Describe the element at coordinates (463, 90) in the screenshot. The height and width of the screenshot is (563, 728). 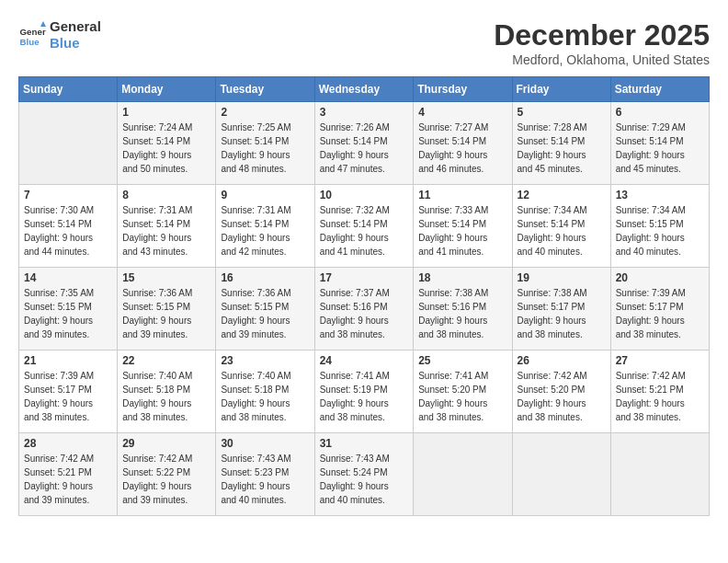
I see `col-header-thursday: Thursday` at that location.